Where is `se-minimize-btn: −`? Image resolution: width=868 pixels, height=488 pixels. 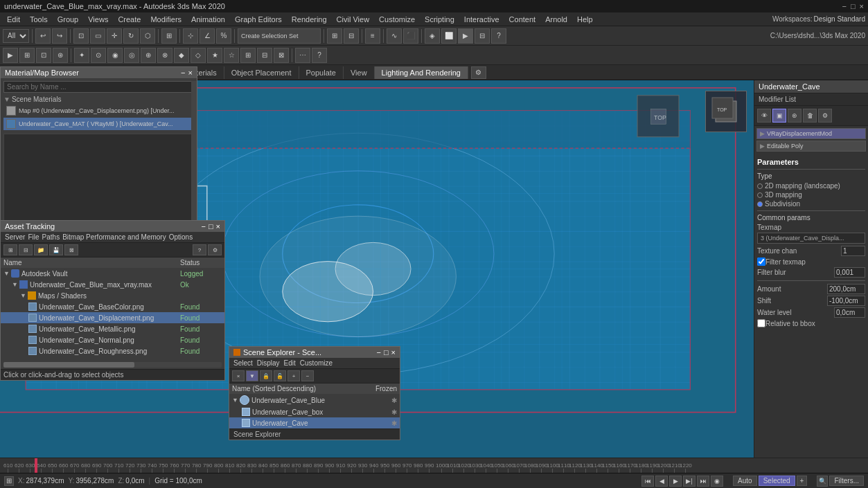 se-minimize-btn: − is located at coordinates (378, 352).